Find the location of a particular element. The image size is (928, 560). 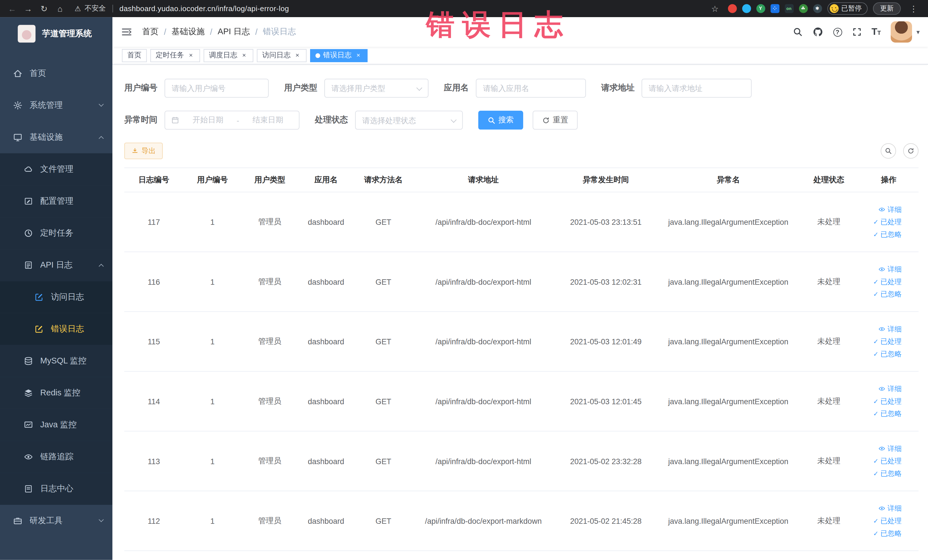

export-button: 导出 is located at coordinates (144, 151).